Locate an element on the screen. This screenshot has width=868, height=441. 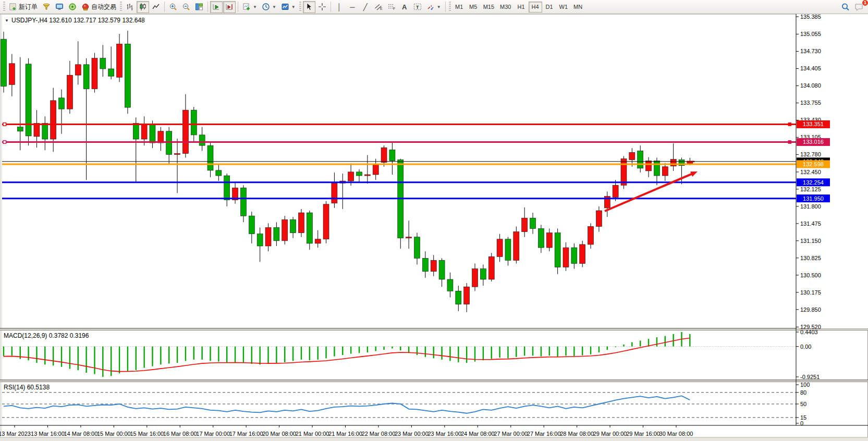
timeframe-button-M5: M5 is located at coordinates (473, 7).